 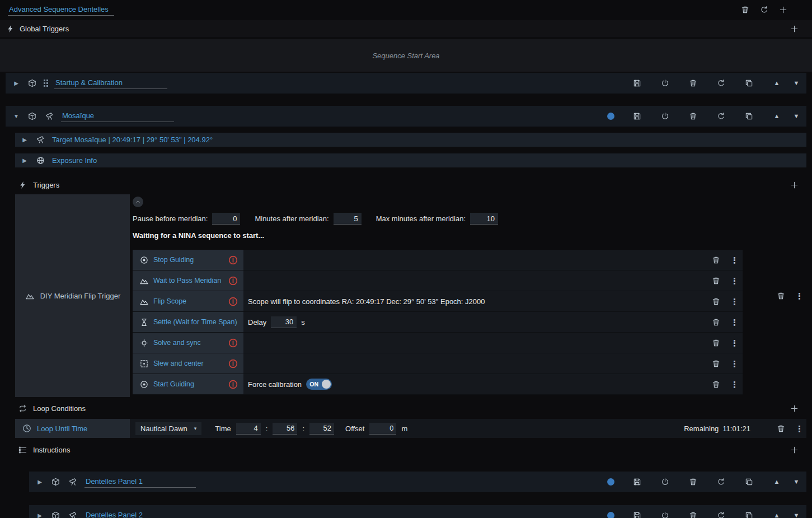 I want to click on delay-input, so click(x=284, y=323).